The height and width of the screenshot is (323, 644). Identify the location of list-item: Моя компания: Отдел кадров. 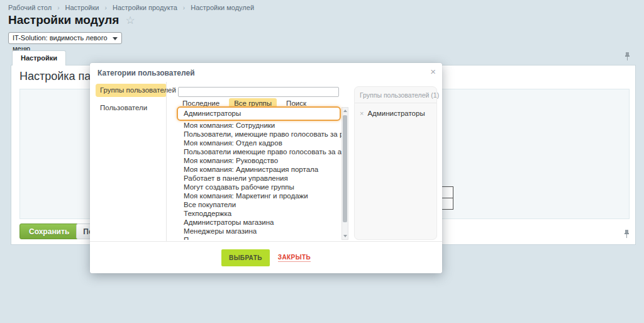
(259, 143).